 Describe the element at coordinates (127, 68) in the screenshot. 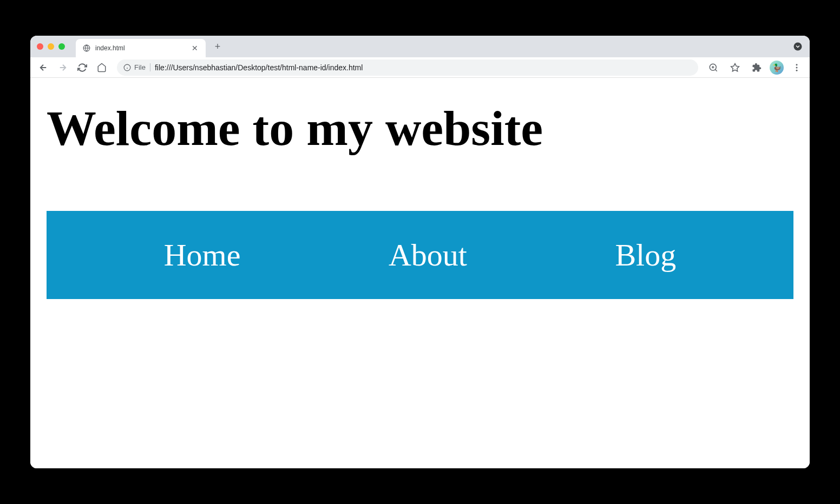

I see `info-icon` at that location.